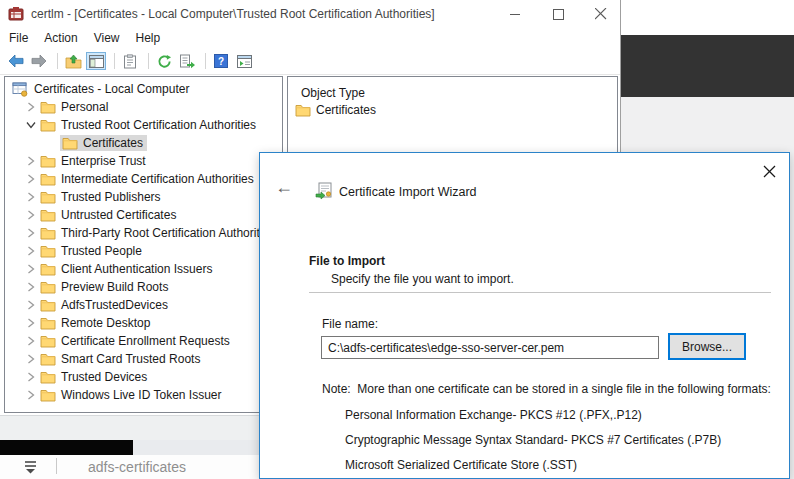 The image size is (794, 479). What do you see at coordinates (144, 287) in the screenshot?
I see `tree-item-preview-build-roots: Preview Build Roots` at bounding box center [144, 287].